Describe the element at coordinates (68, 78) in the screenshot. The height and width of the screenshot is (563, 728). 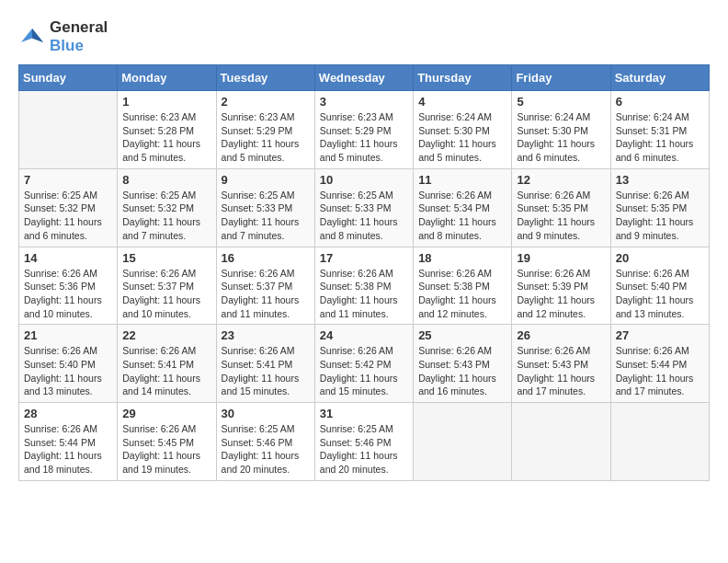
I see `header-cell-sunday: Sunday` at that location.